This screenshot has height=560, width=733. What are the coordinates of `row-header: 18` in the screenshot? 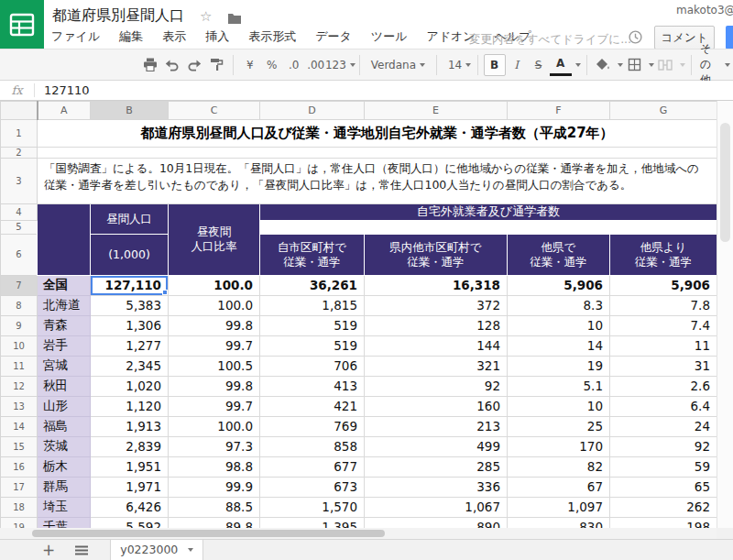 It's located at (19, 507).